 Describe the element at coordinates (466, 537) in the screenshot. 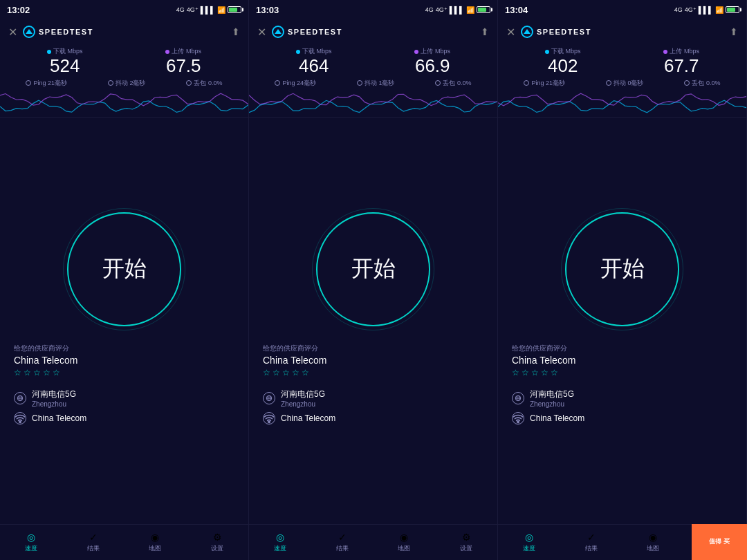

I see `tab-icon-设置: ⚙` at that location.